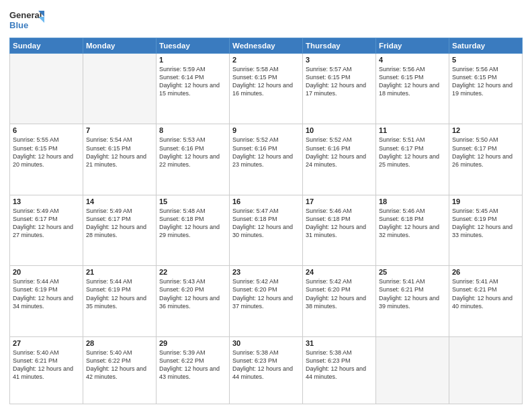  I want to click on logo: General Blue, so click(27, 20).